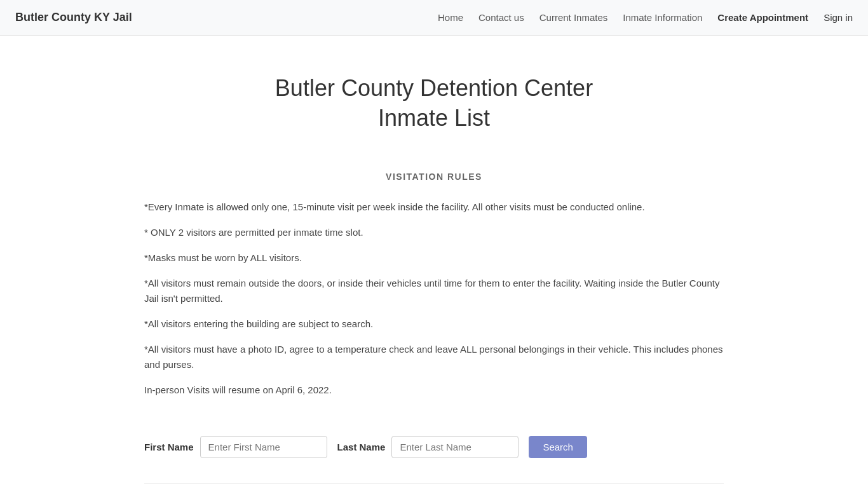 This screenshot has width=868, height=488. Describe the element at coordinates (434, 207) in the screenshot. I see `rule-item: *Every Inmate is allowed only one, 15-mi…` at that location.